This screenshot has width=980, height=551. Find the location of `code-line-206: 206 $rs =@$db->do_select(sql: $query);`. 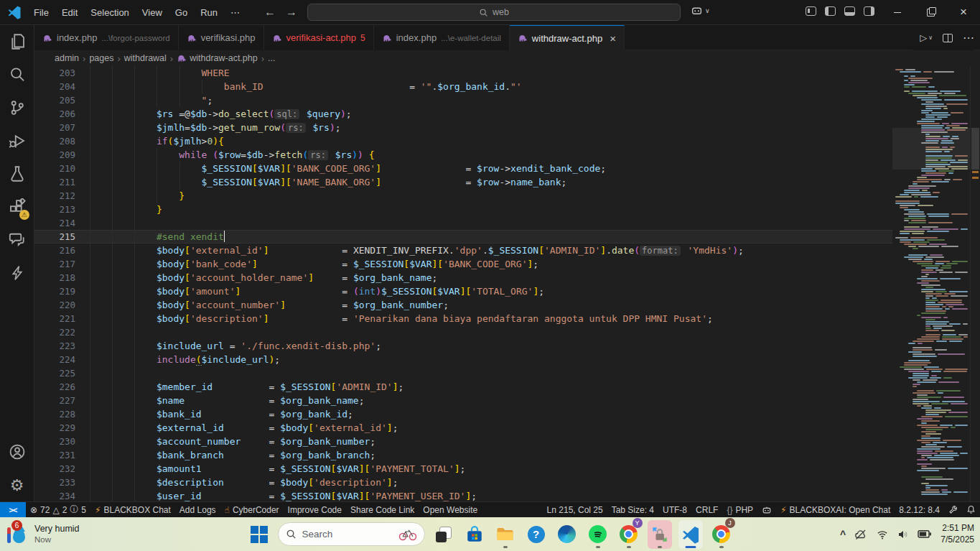

code-line-206: 206 $rs =@$db->do_select(sql: $query); is located at coordinates (464, 114).